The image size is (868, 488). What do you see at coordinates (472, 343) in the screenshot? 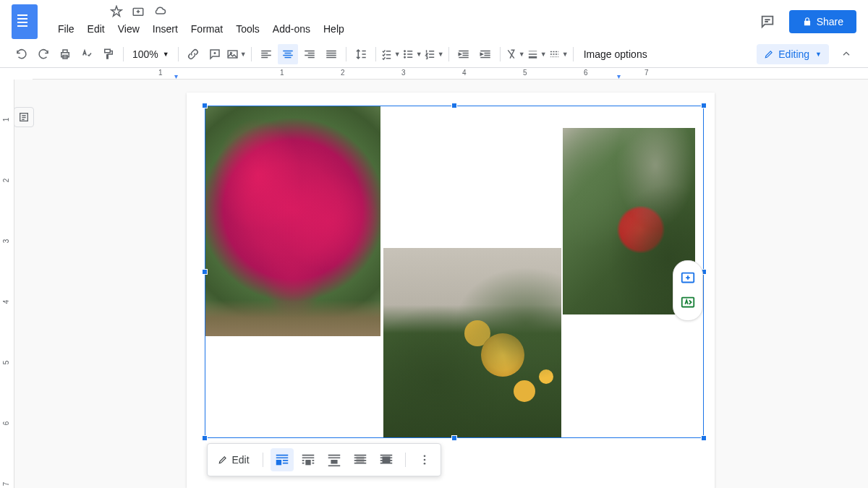
I see `photo-yellow-flowers` at bounding box center [472, 343].